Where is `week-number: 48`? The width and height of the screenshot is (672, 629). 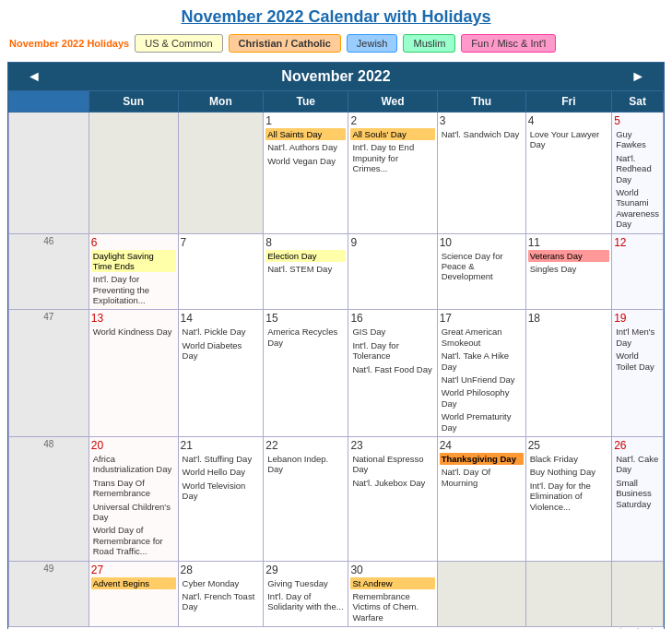
week-number: 48 is located at coordinates (50, 498).